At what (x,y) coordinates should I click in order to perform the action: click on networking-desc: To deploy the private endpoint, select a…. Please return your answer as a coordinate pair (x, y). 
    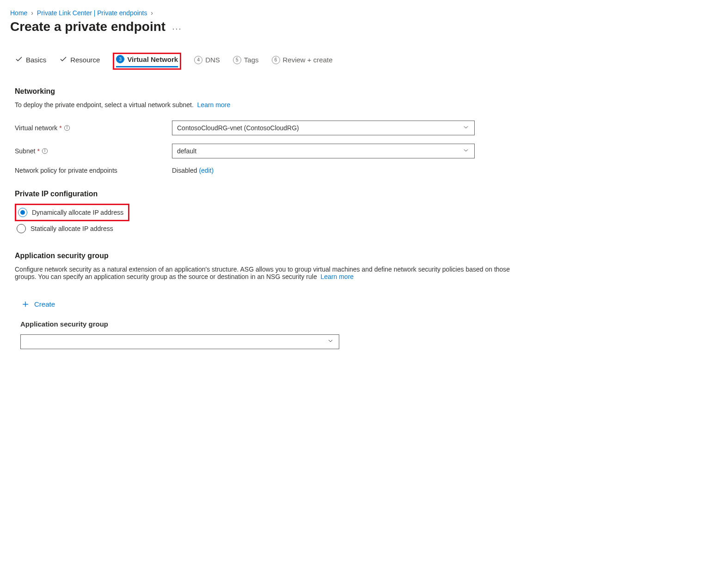
    Looking at the image, I should click on (366, 105).